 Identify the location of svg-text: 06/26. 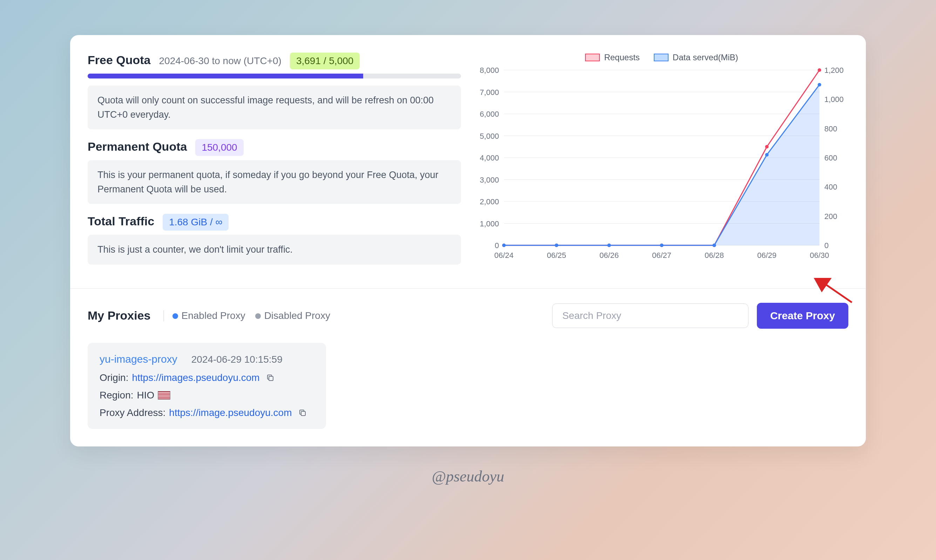
(609, 255).